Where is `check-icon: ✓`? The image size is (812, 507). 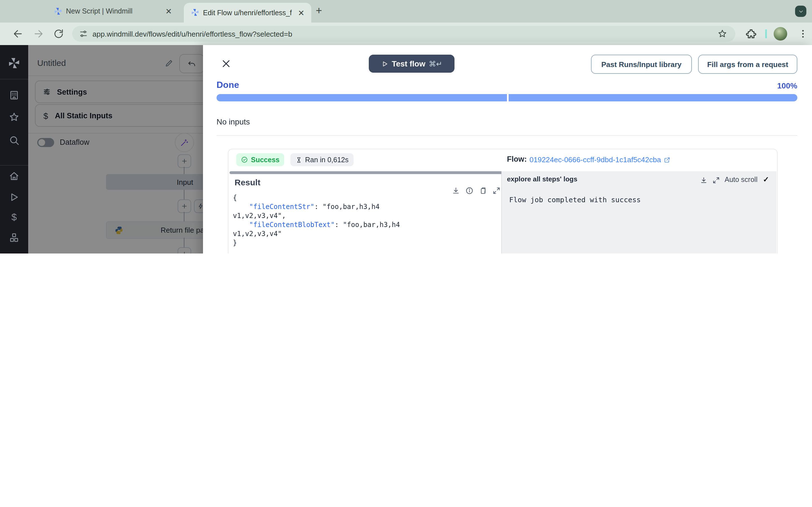
check-icon: ✓ is located at coordinates (766, 179).